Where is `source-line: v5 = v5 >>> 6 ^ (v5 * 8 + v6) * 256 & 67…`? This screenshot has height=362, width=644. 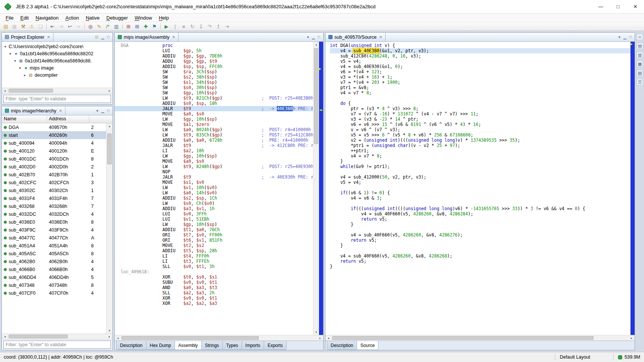
source-line: v5 = v5 >>> 6 ^ (v5 * 8 + v6) * 256 & 67… is located at coordinates (480, 135).